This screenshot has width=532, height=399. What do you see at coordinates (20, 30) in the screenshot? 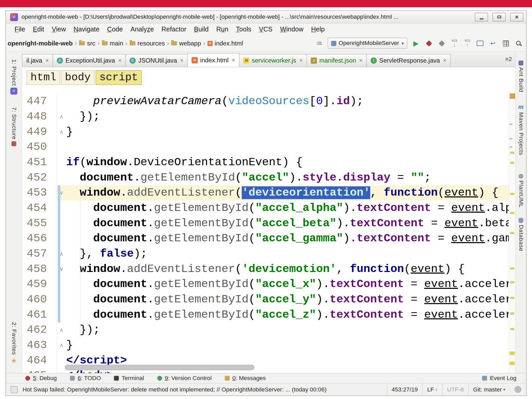
I see `menu-file: File` at bounding box center [20, 30].